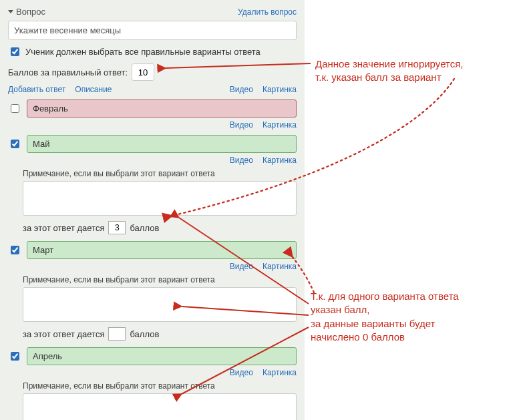 The width and height of the screenshot is (519, 420). What do you see at coordinates (11, 12) in the screenshot?
I see `caret-down-icon` at bounding box center [11, 12].